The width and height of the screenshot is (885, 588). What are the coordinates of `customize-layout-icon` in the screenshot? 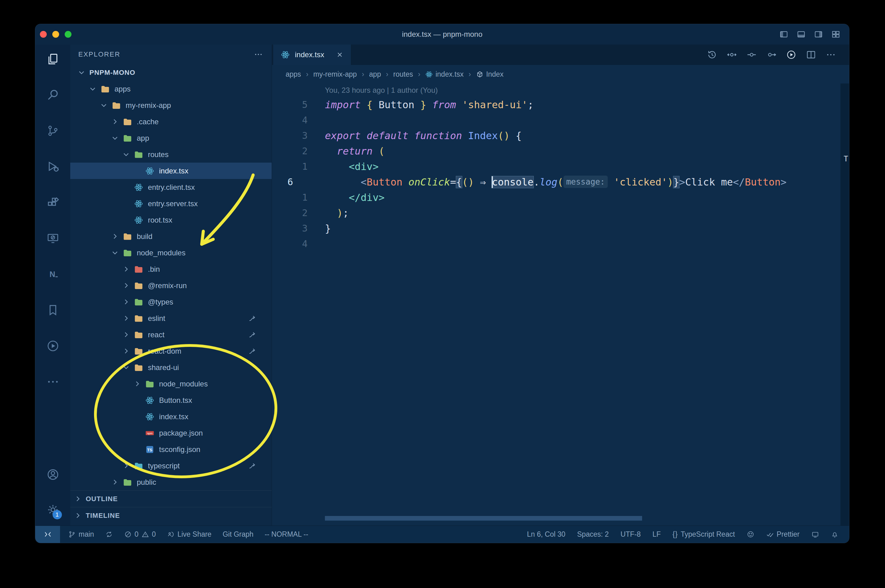 It's located at (836, 34).